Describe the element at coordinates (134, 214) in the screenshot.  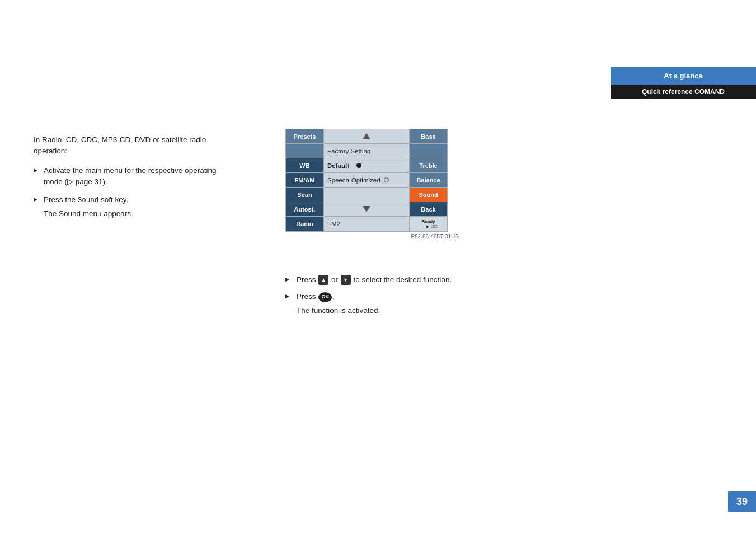
I see `bullet-subtext-2: The Sound menu appears.` at that location.